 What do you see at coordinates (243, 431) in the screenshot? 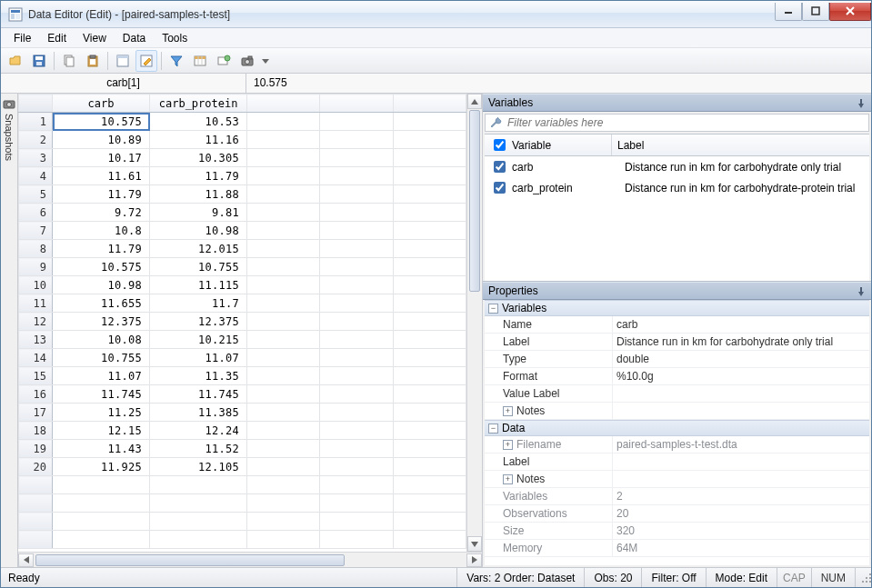
I see `table-row: 1812.1512.24` at bounding box center [243, 431].